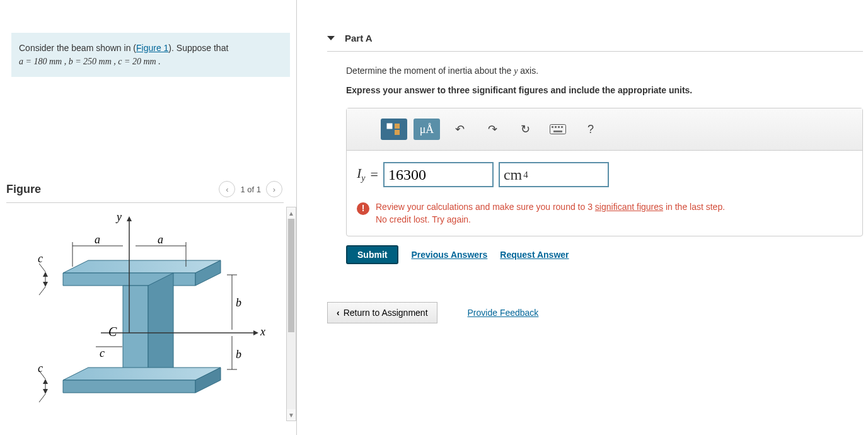 The height and width of the screenshot is (435, 868). I want to click on help-icon: ?, so click(591, 129).